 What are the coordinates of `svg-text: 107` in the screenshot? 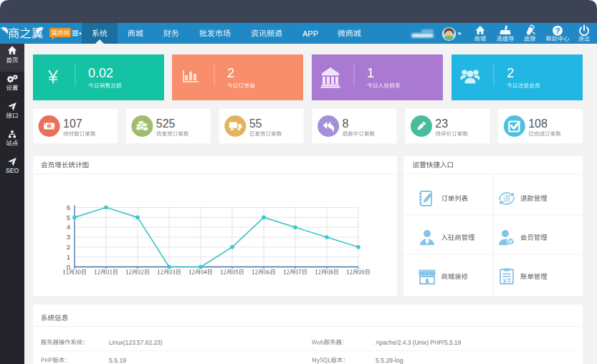 It's located at (73, 123).